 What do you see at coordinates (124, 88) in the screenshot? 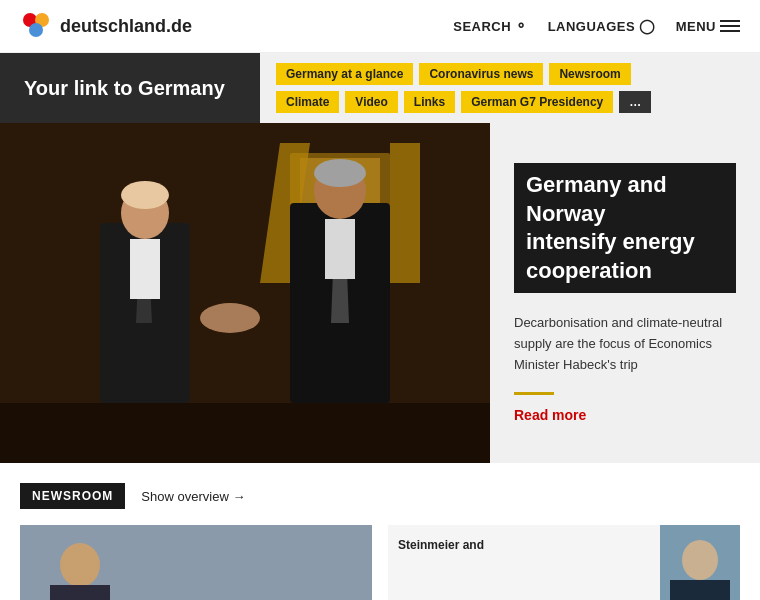
I see `hero-title: Your link to Germany` at bounding box center [124, 88].